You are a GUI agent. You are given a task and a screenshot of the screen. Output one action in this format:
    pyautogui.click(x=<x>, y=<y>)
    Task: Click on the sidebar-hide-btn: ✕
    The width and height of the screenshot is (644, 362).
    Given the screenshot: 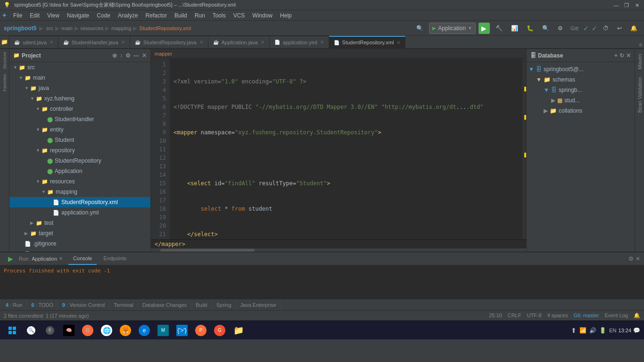 What is the action you would take?
    pyautogui.click(x=144, y=56)
    